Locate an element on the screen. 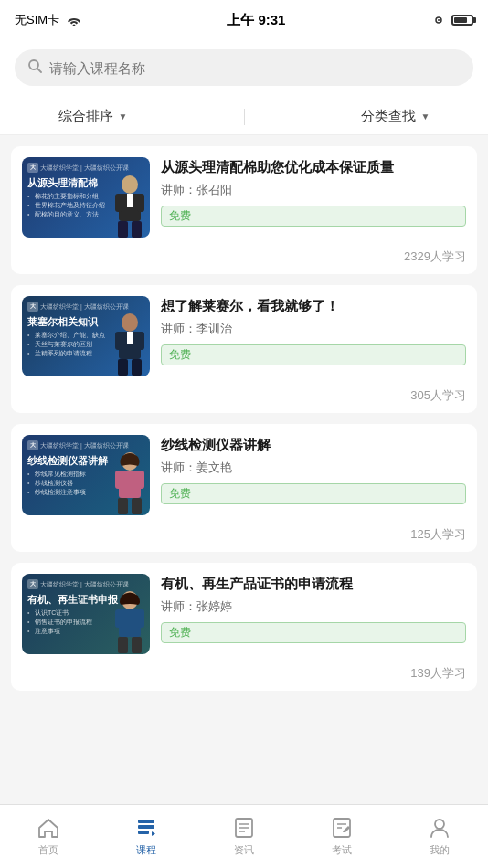 This screenshot has width=488, height=868. study-count: 305人学习 is located at coordinates (439, 395).